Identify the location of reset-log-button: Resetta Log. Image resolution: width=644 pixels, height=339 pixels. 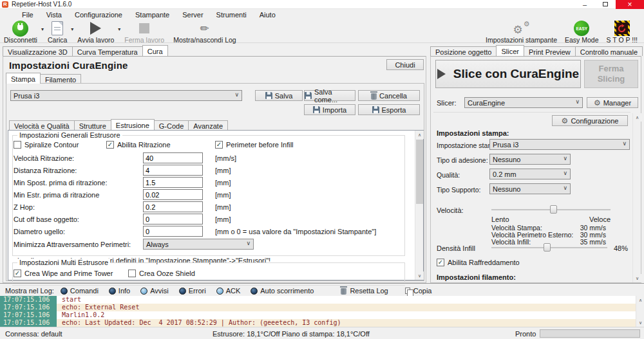
(365, 291).